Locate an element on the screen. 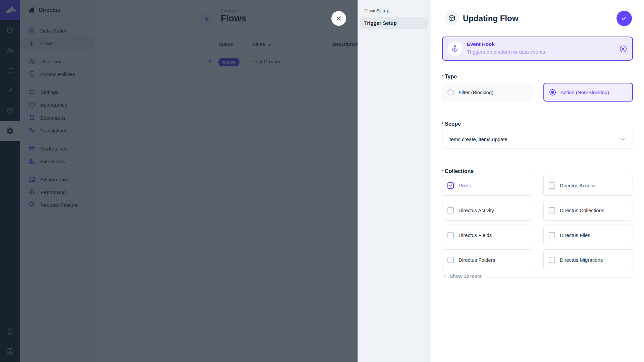 This screenshot has height=362, width=644. show-more-button: Show 19 more is located at coordinates (462, 276).